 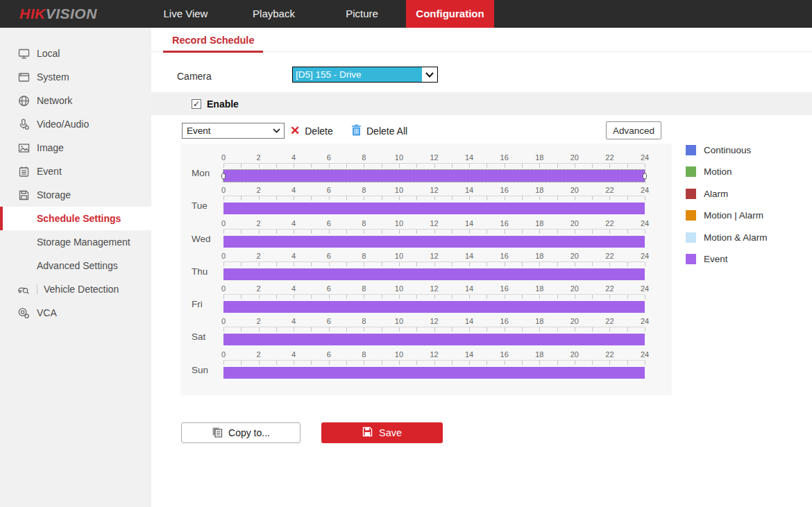 What do you see at coordinates (434, 275) in the screenshot?
I see `schedule-bar-thu-event` at bounding box center [434, 275].